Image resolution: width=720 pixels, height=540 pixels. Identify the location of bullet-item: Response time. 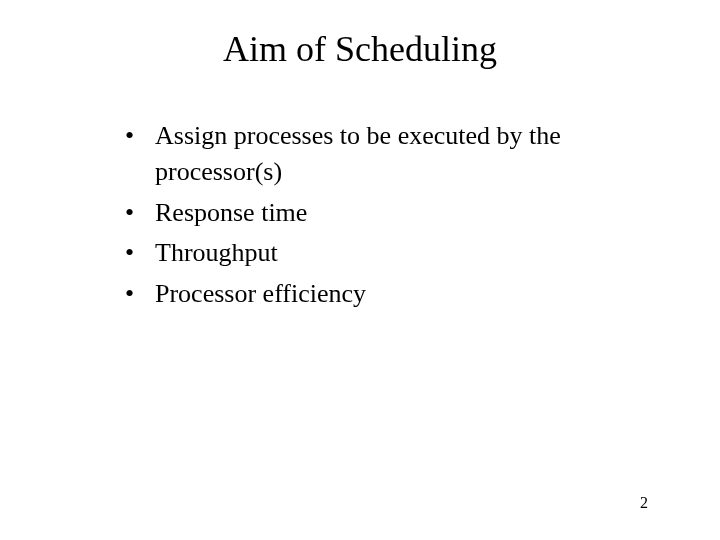
(392, 213).